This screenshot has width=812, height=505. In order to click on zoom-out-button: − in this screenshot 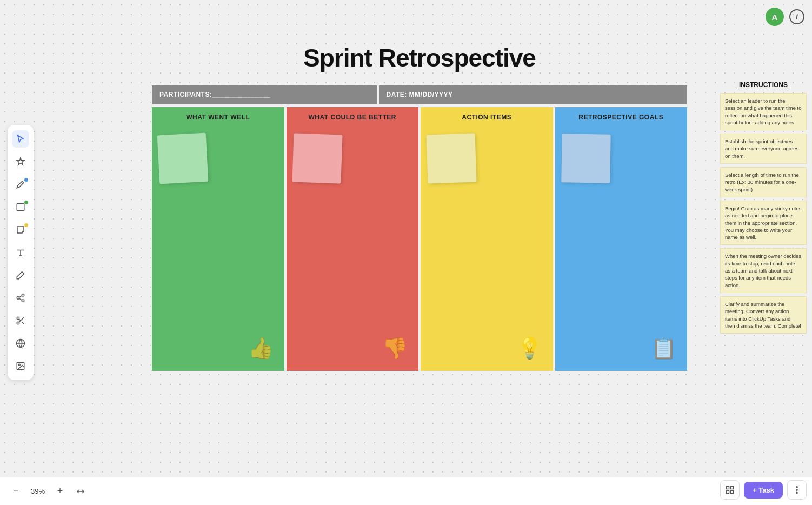, I will do `click(16, 491)`.